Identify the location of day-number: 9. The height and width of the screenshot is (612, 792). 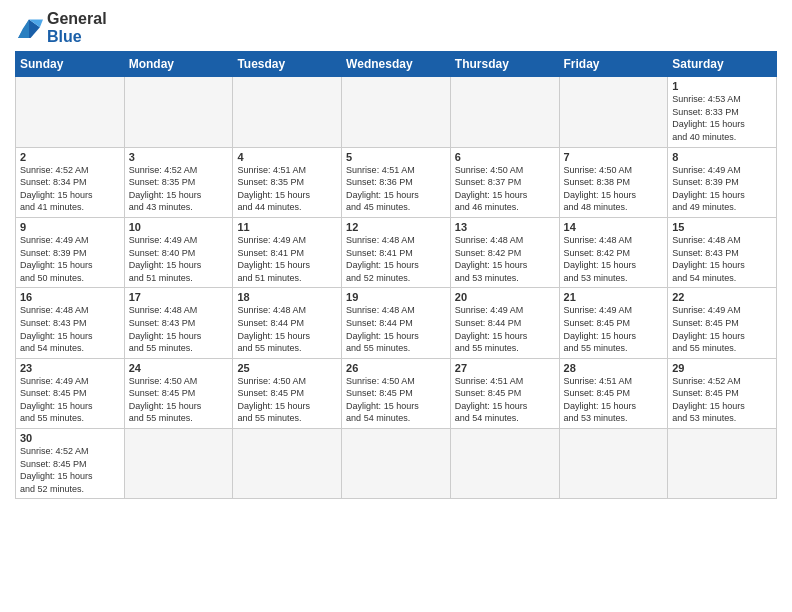
(70, 227).